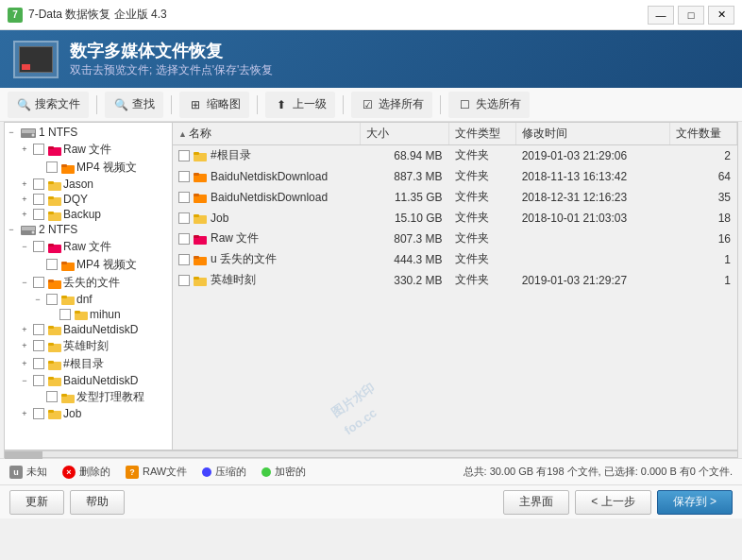  Describe the element at coordinates (702, 134) in the screenshot. I see `col-count-header: 文件数量` at that location.